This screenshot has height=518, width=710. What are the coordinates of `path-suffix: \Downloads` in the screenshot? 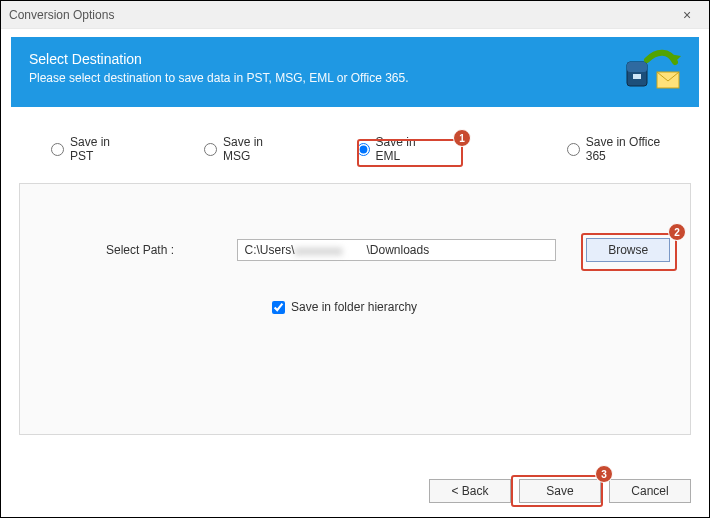 It's located at (398, 250).